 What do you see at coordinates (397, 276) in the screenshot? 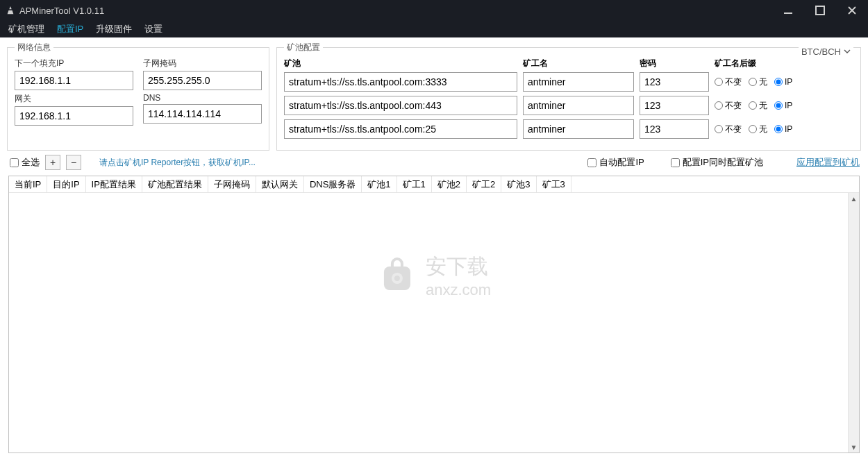
I see `lock-bag-icon` at bounding box center [397, 276].